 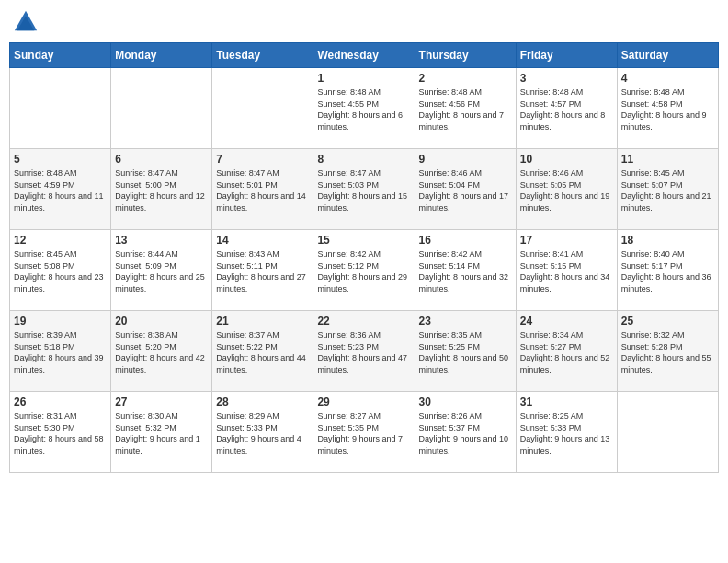 What do you see at coordinates (465, 240) in the screenshot?
I see `day-number: 16` at bounding box center [465, 240].